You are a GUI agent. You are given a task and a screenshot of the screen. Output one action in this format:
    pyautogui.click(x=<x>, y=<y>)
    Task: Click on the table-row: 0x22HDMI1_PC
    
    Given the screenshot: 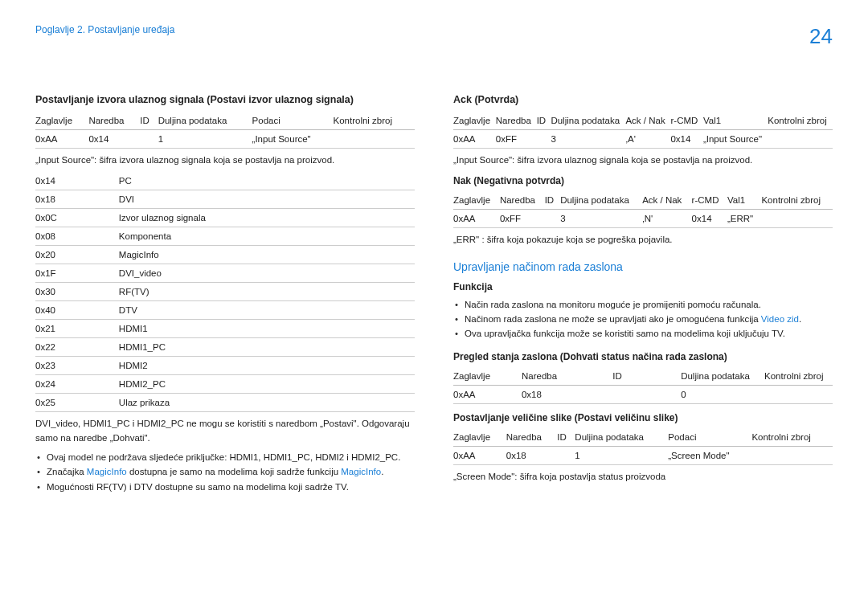 What is the action you would take?
    pyautogui.click(x=225, y=347)
    